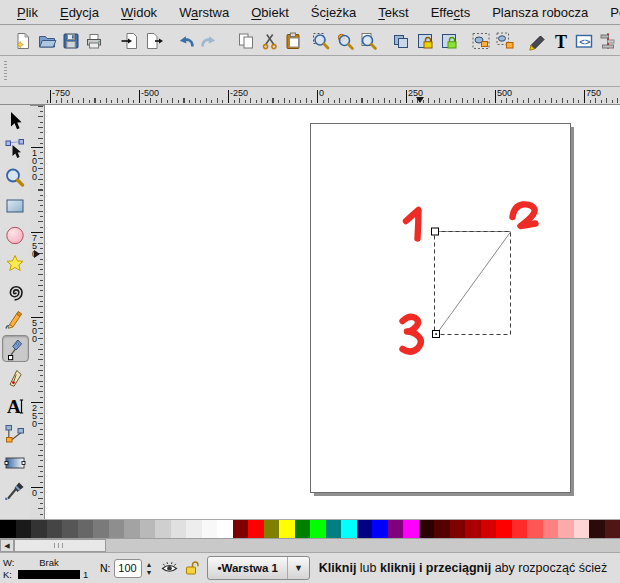  I want to click on vertical-ruler: 1000 750 500 250 0, so click(38, 312).